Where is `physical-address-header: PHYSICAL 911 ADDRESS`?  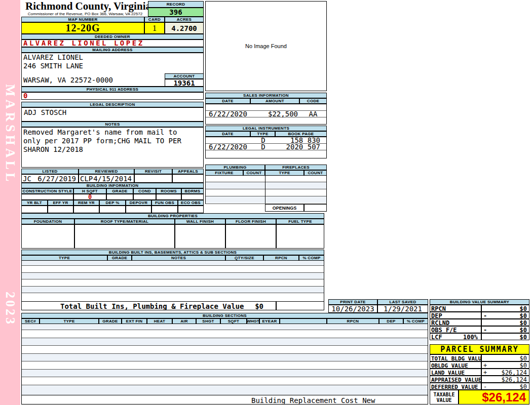 physical-address-header: PHYSICAL 911 ADDRESS is located at coordinates (112, 89).